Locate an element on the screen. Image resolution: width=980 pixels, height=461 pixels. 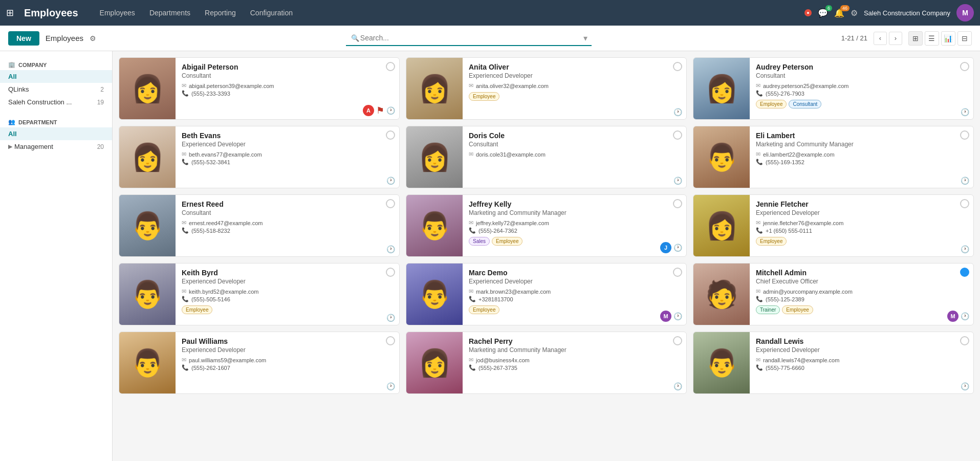
grid-icon: ⊞ is located at coordinates (10, 13).